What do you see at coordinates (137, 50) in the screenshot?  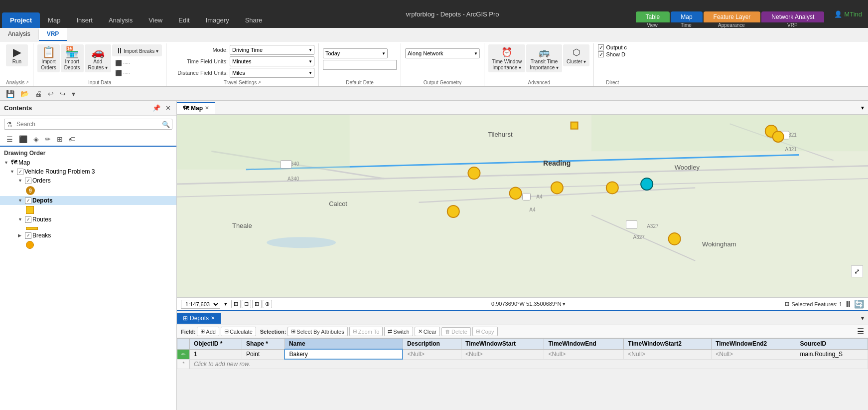 I see `import-breaks-button: ⏸ Import Breaks ▾` at bounding box center [137, 50].